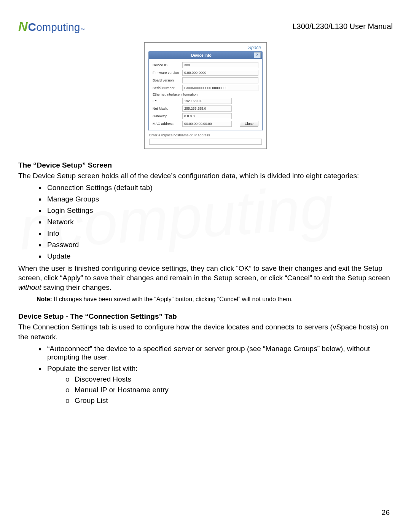 This screenshot has height=532, width=411. I want to click on page-number: 26, so click(386, 513).